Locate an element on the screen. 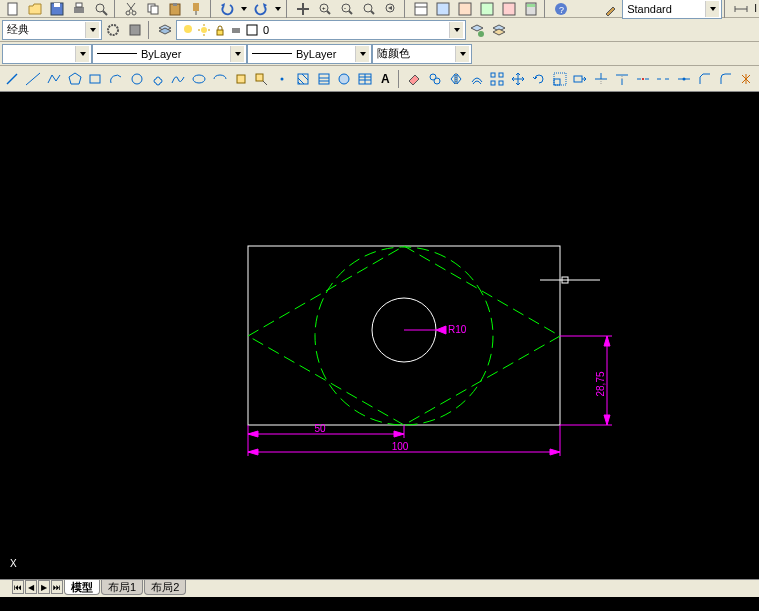  arc-icon is located at coordinates (116, 79).